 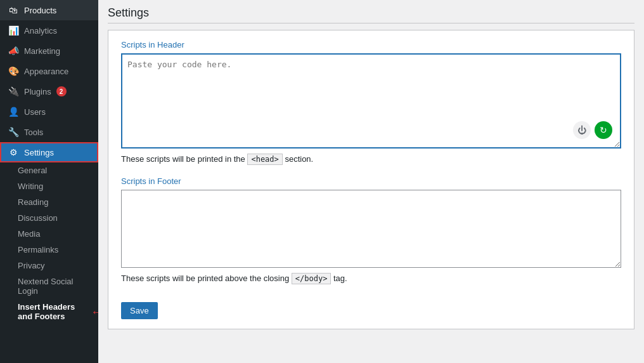 I want to click on sidebar-item-label: Tools, so click(x=34, y=132).